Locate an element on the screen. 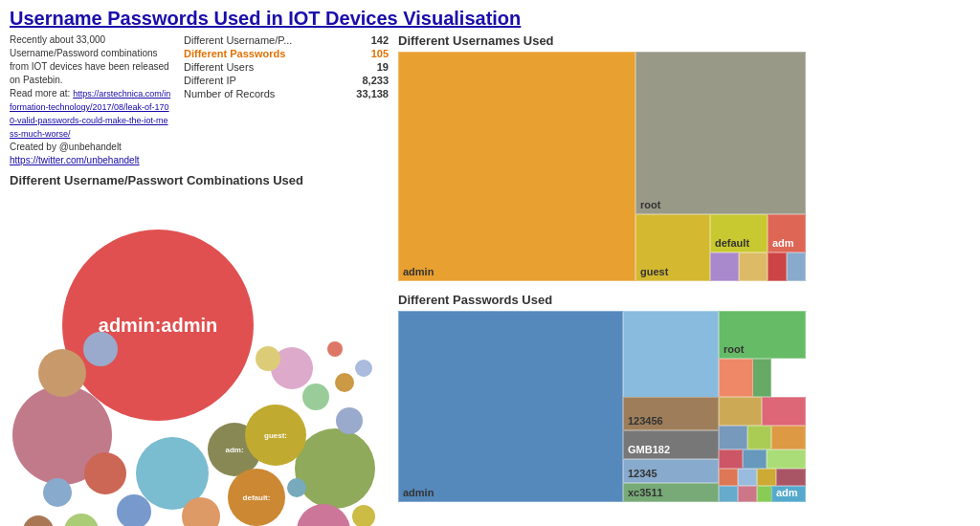  usernames-section-title: Different Usernames Used is located at coordinates (684, 40).